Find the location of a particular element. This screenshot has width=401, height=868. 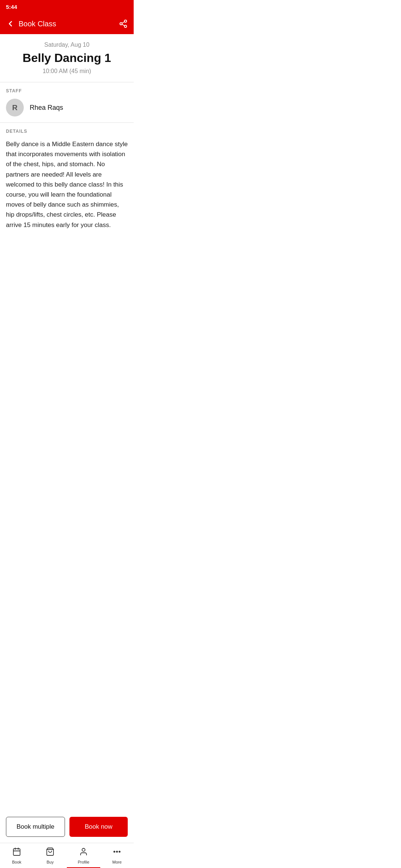

class-date: Saturday, Aug 10 is located at coordinates (67, 45).